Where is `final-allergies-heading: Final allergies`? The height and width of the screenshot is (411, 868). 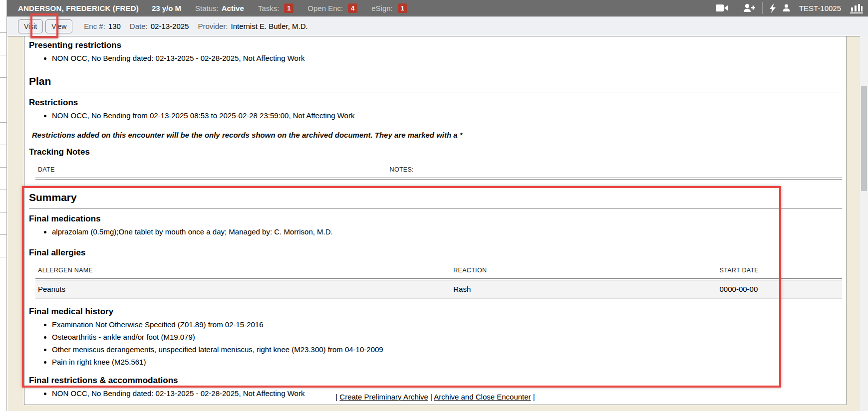 final-allergies-heading: Final allergies is located at coordinates (437, 253).